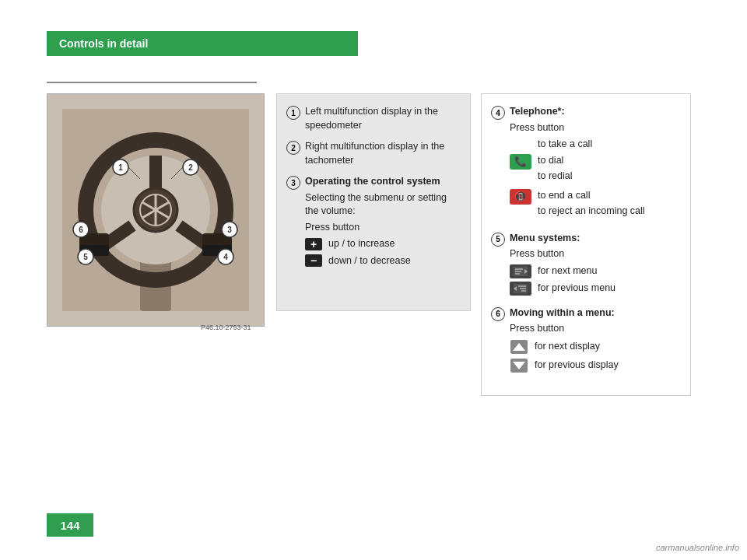 The image size is (747, 560). What do you see at coordinates (563, 254) in the screenshot?
I see `press-button-5: Press button` at bounding box center [563, 254].